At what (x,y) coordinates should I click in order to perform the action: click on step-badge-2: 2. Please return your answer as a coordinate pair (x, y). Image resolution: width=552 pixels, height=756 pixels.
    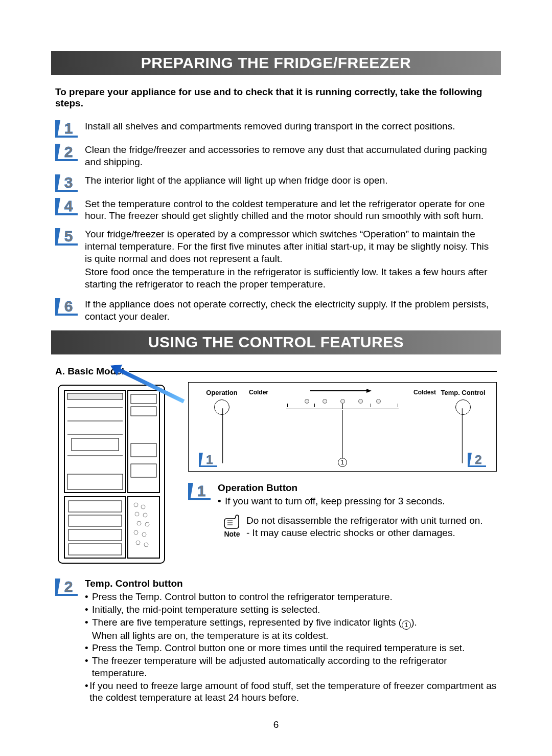
    Looking at the image, I should click on (66, 152).